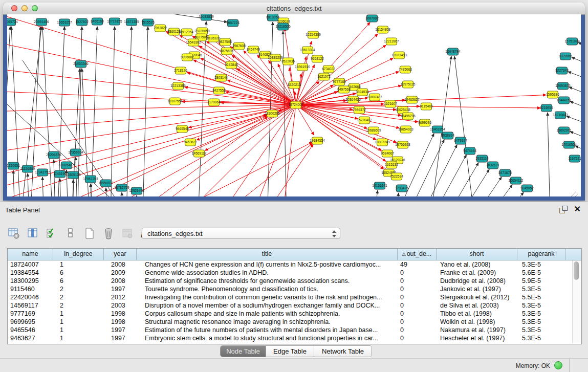 This screenshot has height=372, width=588. Describe the element at coordinates (403, 145) in the screenshot. I see `graph-node: 19756928` at that location.